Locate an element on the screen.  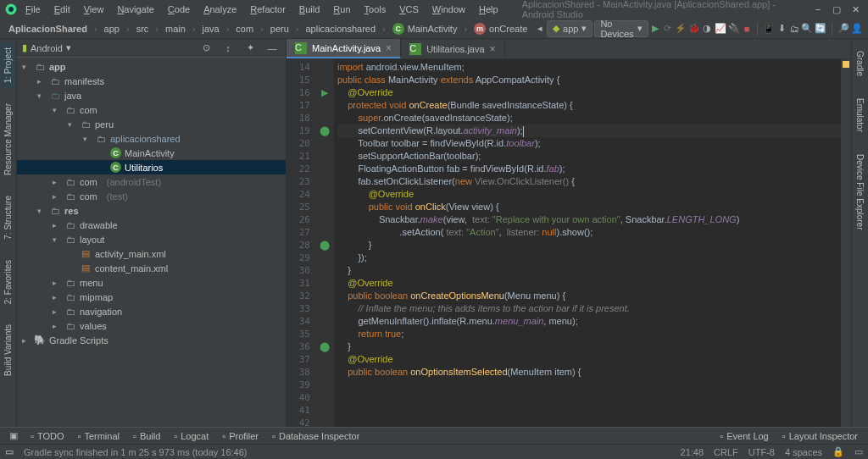
search-everywhere-button: 🔎 is located at coordinates (843, 29).